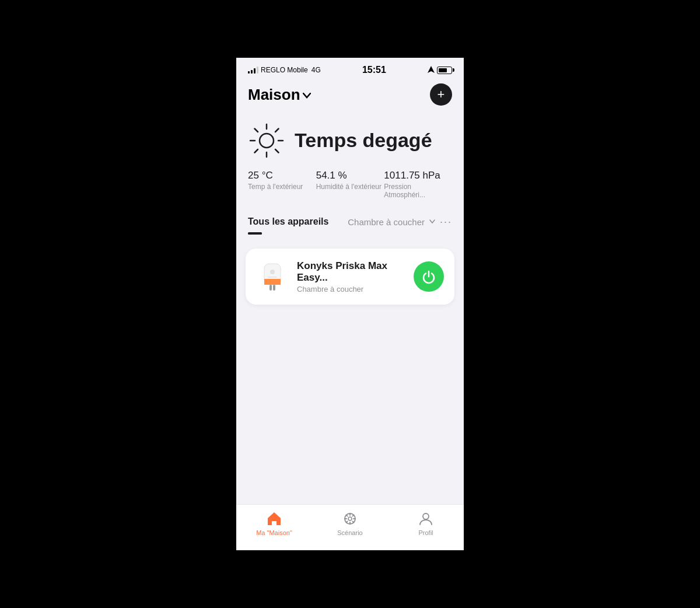 The image size is (700, 608). Describe the element at coordinates (351, 277) in the screenshot. I see `device-info: Konyks Priska Max Easy... Chambre à couc…` at that location.